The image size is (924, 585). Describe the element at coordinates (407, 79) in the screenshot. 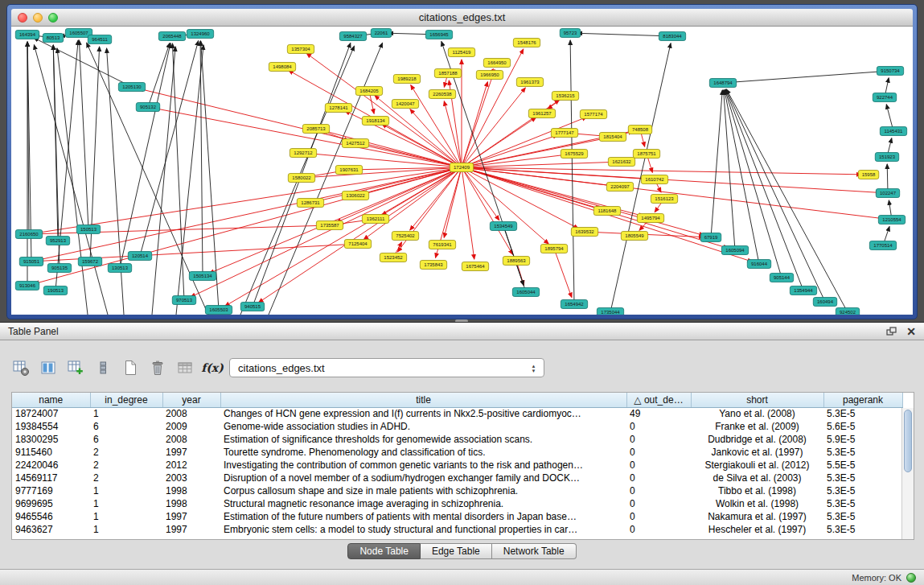

I see `graph-node: 1989218` at that location.